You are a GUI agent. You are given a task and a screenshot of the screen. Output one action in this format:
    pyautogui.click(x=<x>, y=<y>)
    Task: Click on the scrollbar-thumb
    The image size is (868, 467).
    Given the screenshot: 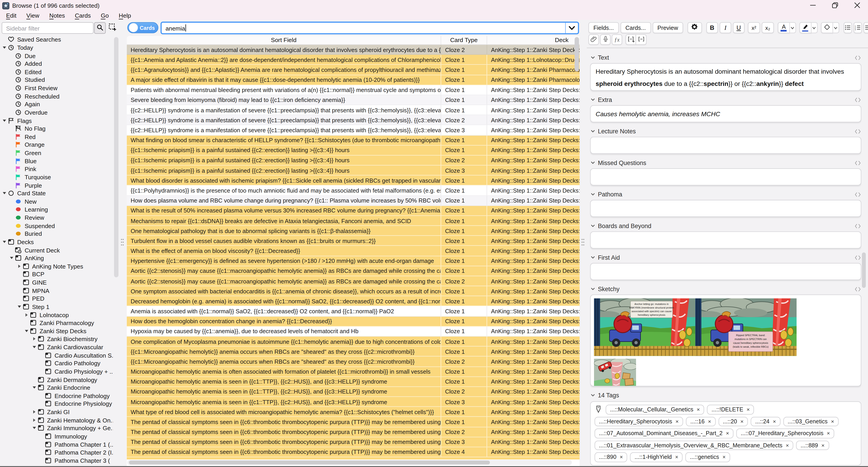 What is the action you would take?
    pyautogui.click(x=309, y=463)
    